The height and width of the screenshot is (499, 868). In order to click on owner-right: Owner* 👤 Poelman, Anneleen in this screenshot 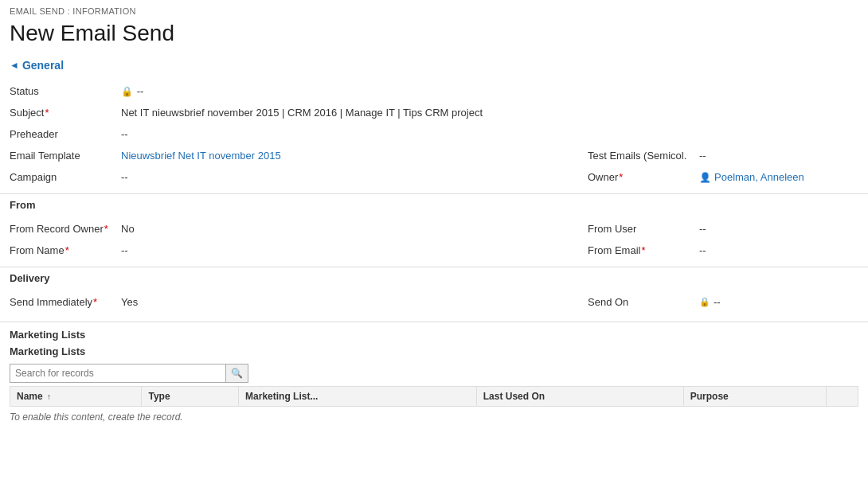, I will do `click(723, 177)`.